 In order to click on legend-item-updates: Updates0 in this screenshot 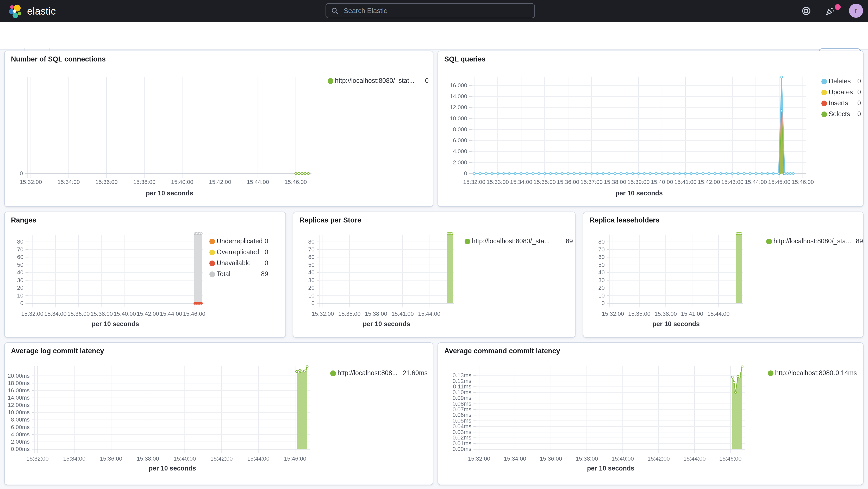, I will do `click(650, 92)`.